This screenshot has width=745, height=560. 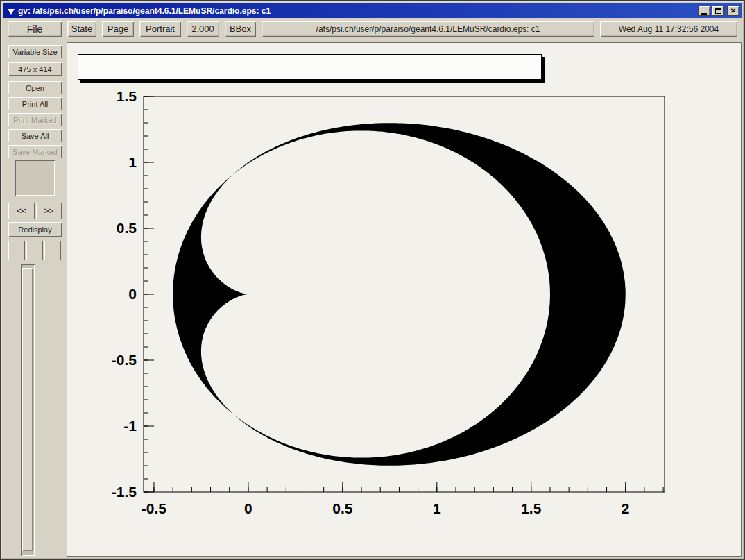 What do you see at coordinates (704, 14) in the screenshot?
I see `minimize-icon` at bounding box center [704, 14].